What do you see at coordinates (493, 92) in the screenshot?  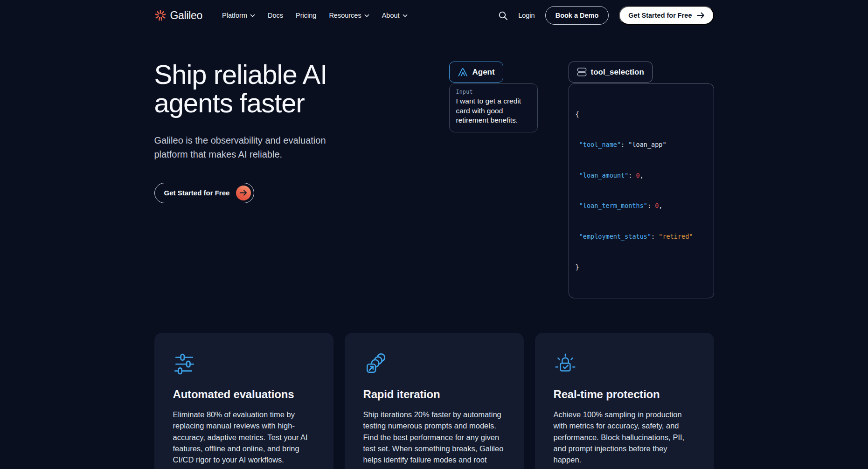 I see `input-label: Input` at bounding box center [493, 92].